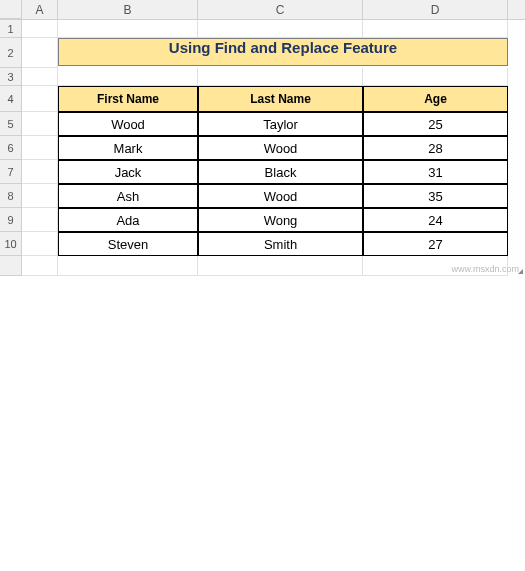  Describe the element at coordinates (11, 244) in the screenshot. I see `row-header: 10` at that location.